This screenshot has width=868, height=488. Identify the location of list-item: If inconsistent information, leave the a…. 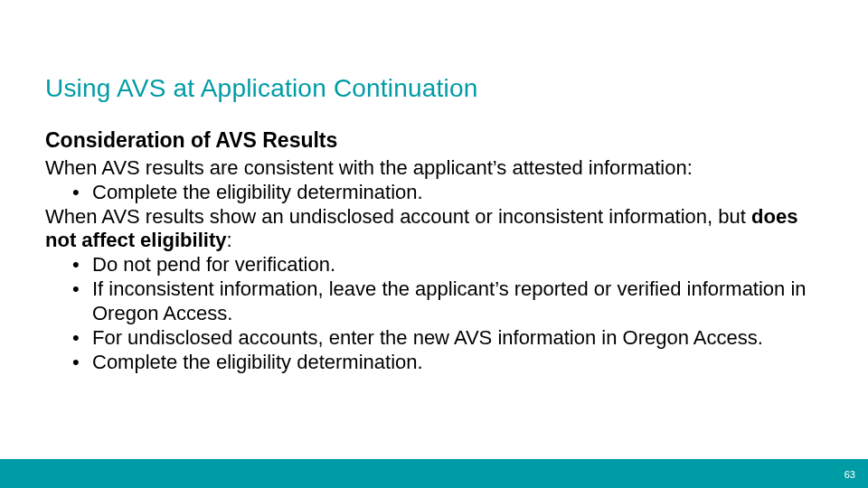
(434, 302).